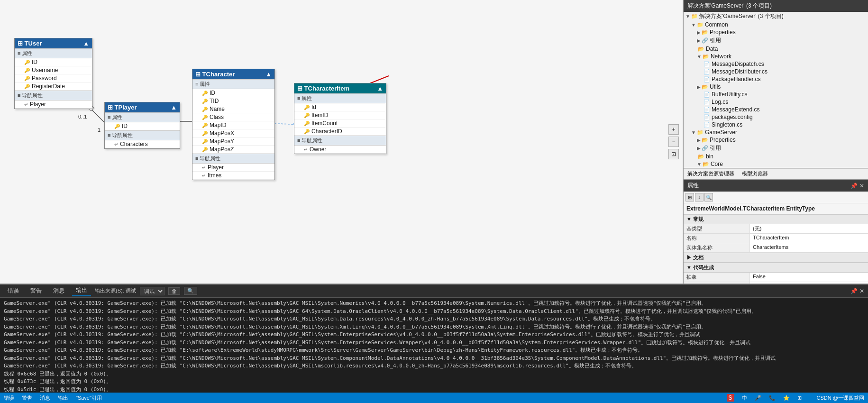 The image size is (868, 403). What do you see at coordinates (340, 116) in the screenshot?
I see `tcharacteritem-itemid: 🔑ItemID` at bounding box center [340, 116].